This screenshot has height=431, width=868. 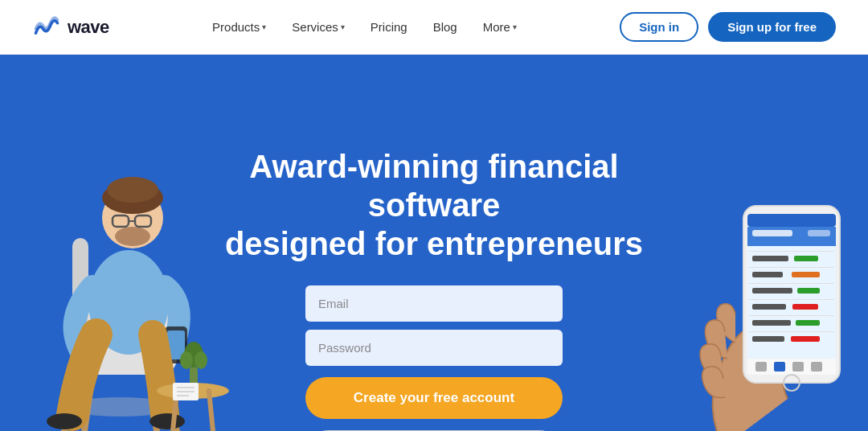 What do you see at coordinates (445, 27) in the screenshot?
I see `nav-blog: Blog` at bounding box center [445, 27].